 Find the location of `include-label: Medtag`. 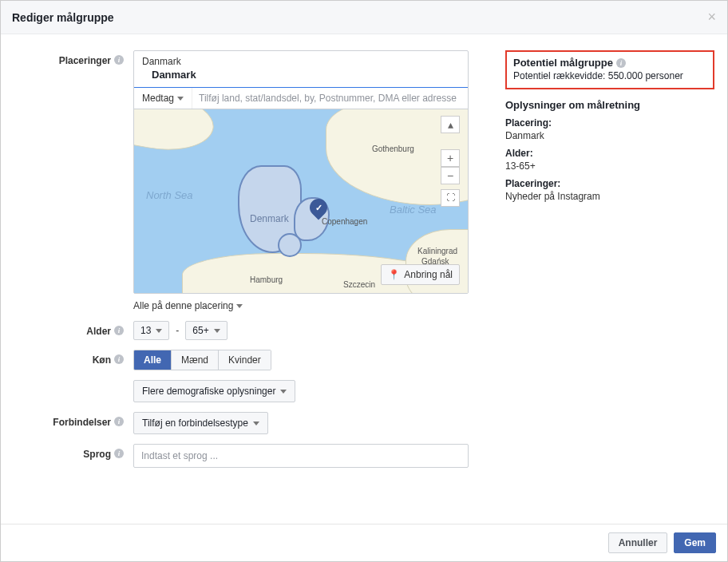

include-label: Medtag is located at coordinates (158, 98).